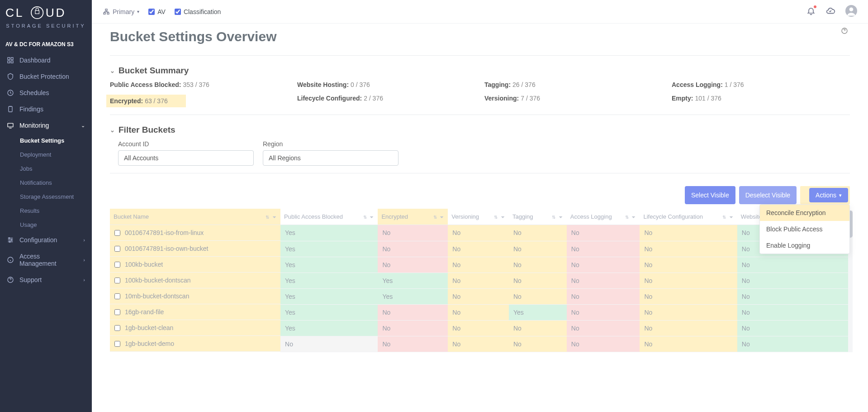  What do you see at coordinates (46, 280) in the screenshot?
I see `nav-support: Support›` at bounding box center [46, 280].